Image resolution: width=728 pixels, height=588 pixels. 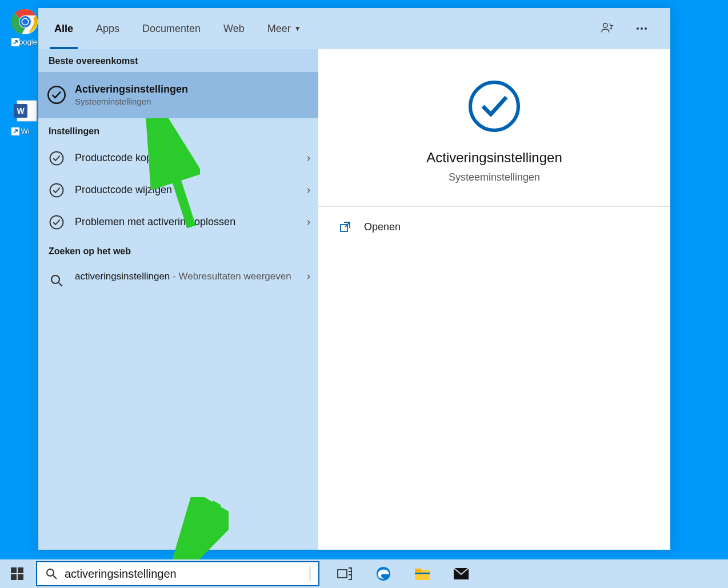 I want to click on tab-web: Web, so click(x=234, y=29).